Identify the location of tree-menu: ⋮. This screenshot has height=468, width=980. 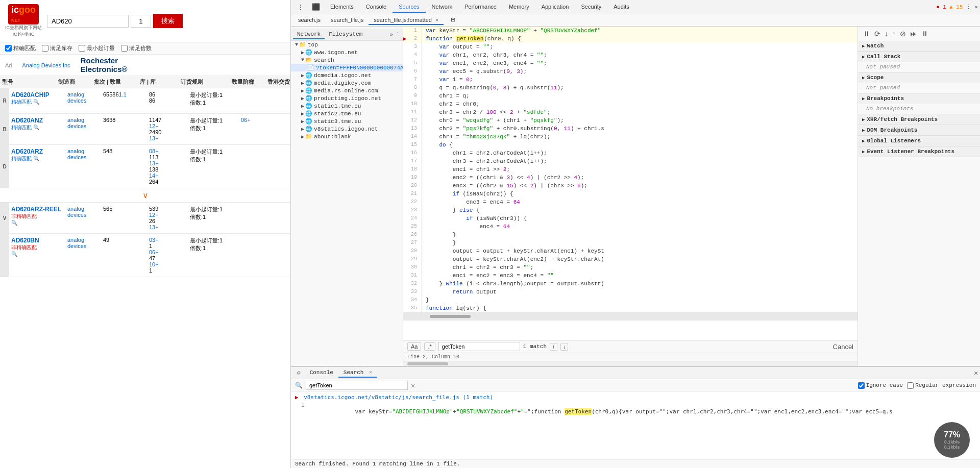
(398, 35).